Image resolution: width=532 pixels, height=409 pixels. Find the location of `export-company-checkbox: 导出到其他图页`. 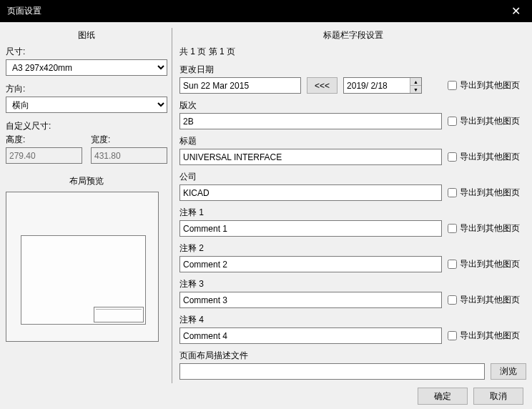

export-company-checkbox: 导出到其他图页 is located at coordinates (487, 193).